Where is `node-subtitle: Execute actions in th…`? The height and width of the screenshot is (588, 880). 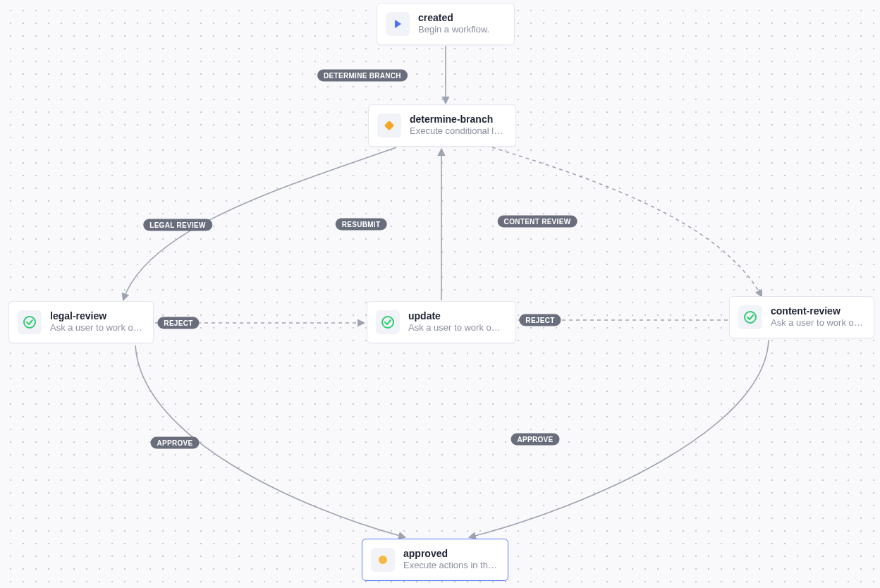 node-subtitle: Execute actions in th… is located at coordinates (450, 565).